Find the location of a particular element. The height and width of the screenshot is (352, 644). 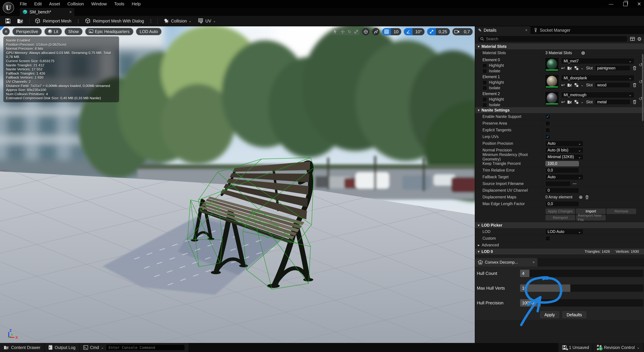

material-dropdown: MI_metrough ⌄ is located at coordinates (598, 95).